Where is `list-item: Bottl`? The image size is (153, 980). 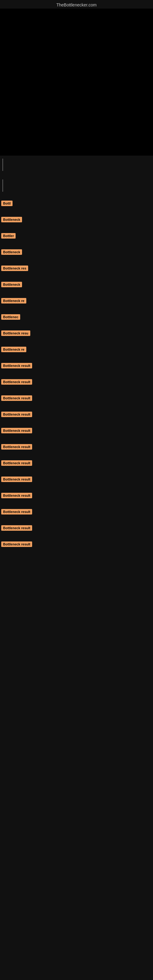 list-item: Bottl is located at coordinates (76, 203).